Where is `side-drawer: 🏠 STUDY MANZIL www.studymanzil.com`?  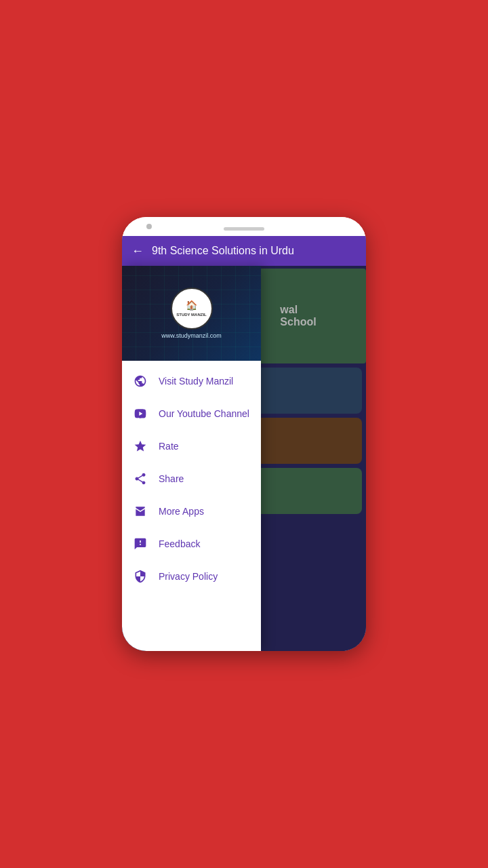
side-drawer: 🏠 STUDY MANZIL www.studymanzil.com is located at coordinates (191, 458).